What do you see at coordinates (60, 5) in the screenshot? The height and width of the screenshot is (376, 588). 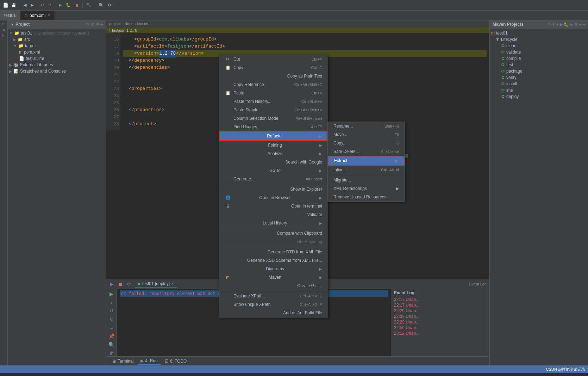 I see `toolbar-run: ▶` at bounding box center [60, 5].